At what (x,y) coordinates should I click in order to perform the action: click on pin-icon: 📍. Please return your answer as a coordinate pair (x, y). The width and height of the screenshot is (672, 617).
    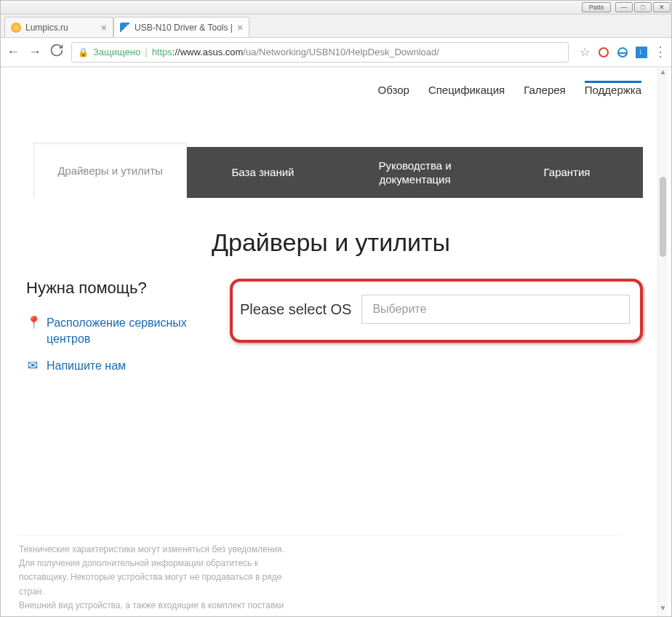
    Looking at the image, I should click on (33, 323).